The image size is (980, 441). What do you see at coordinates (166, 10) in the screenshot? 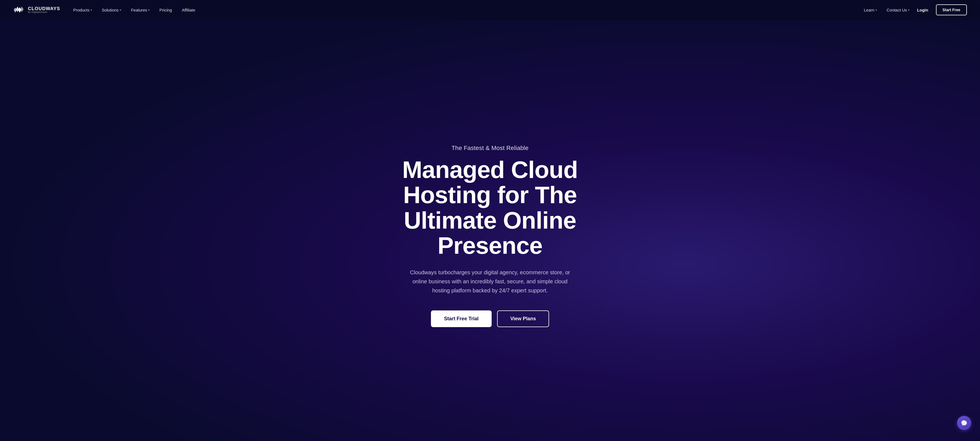
I see `nav-link-pricing: Pricing` at bounding box center [166, 10].